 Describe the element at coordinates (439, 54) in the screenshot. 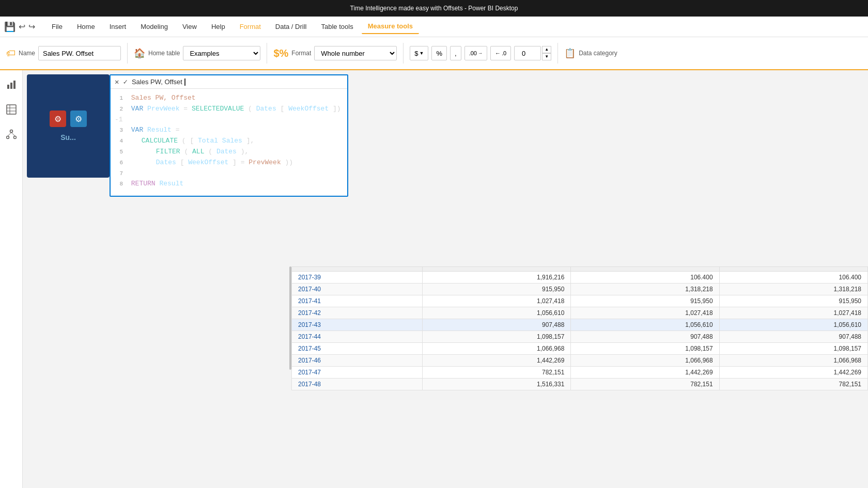

I see `percent-symbol: %` at that location.